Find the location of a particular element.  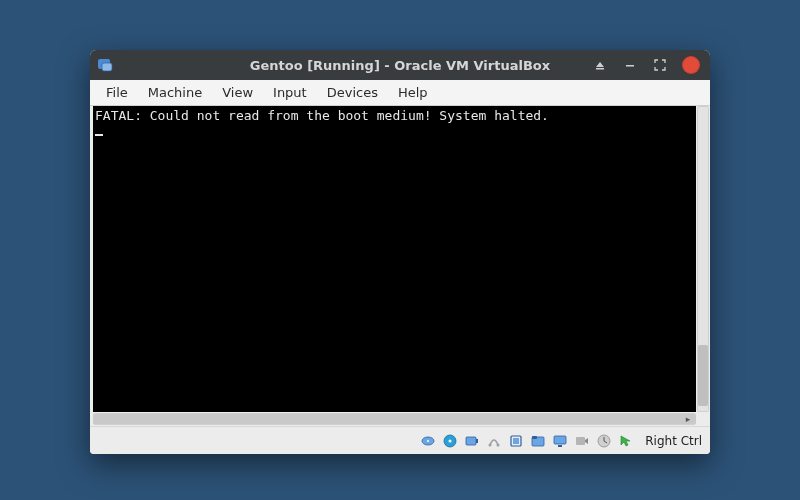

optical-disk-icon is located at coordinates (450, 441).